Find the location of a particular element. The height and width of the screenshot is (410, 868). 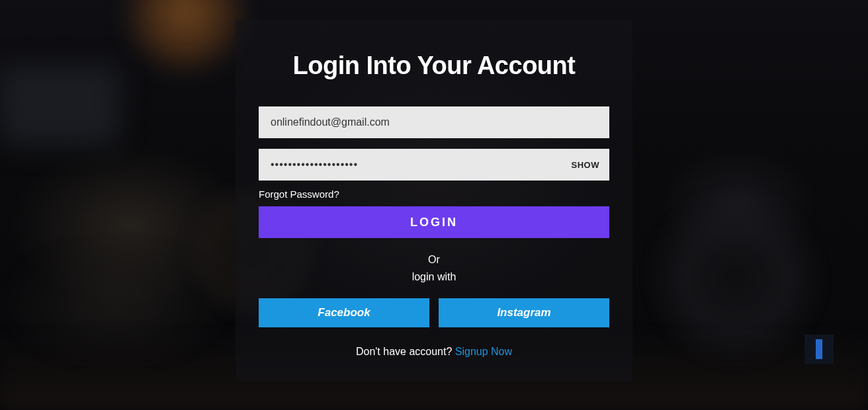

instagram-login-button: Instagram is located at coordinates (524, 313).